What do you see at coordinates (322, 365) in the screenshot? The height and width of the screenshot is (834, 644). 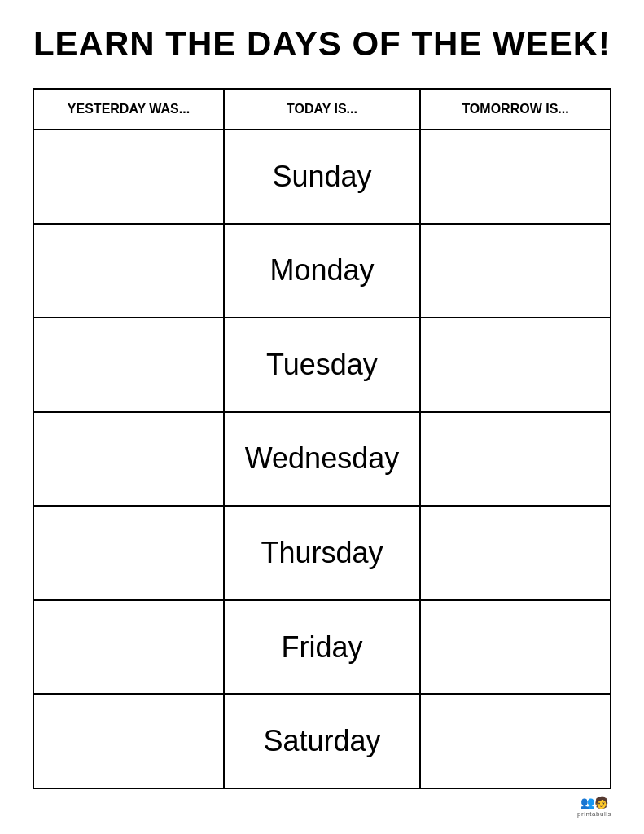 I see `table-row: Tuesday` at bounding box center [322, 365].